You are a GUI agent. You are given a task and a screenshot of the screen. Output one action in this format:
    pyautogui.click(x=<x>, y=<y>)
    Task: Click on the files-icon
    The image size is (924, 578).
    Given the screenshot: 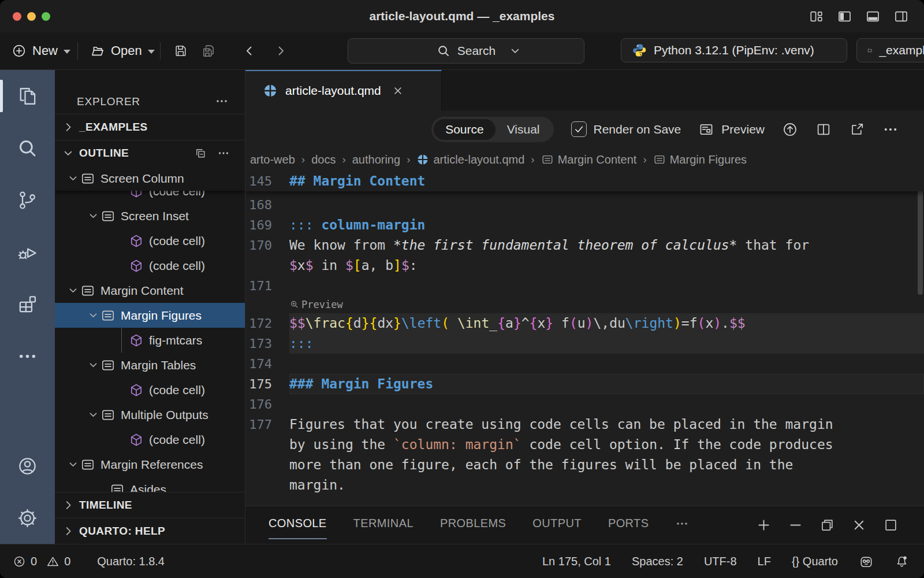 What is the action you would take?
    pyautogui.click(x=28, y=96)
    